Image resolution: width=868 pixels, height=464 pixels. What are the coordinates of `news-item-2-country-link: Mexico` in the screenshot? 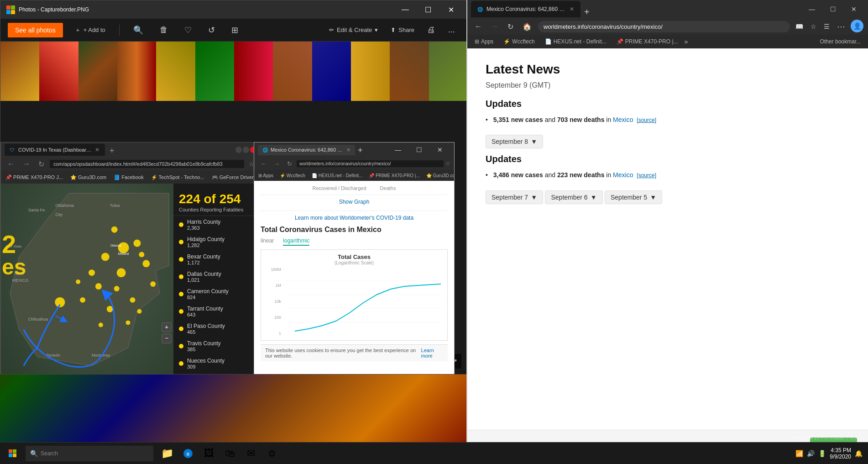 It's located at (623, 175).